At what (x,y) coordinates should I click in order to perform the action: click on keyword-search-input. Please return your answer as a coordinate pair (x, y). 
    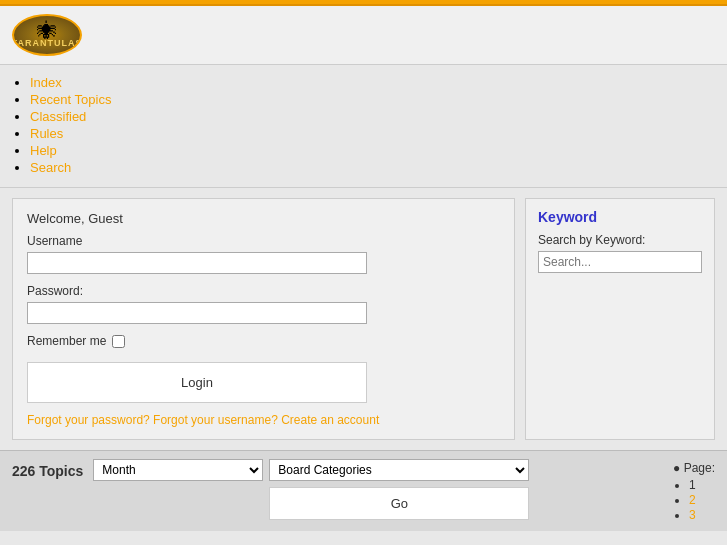
    Looking at the image, I should click on (620, 262).